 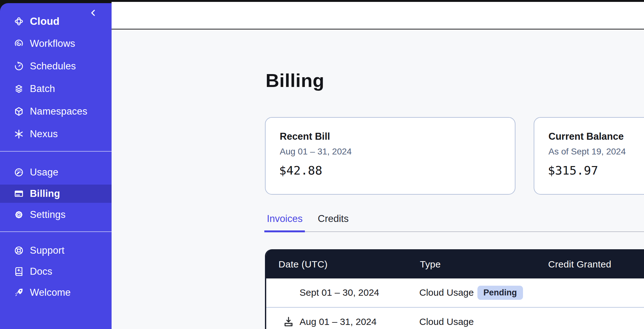 What do you see at coordinates (289, 321) in the screenshot?
I see `download-invoice-button` at bounding box center [289, 321].